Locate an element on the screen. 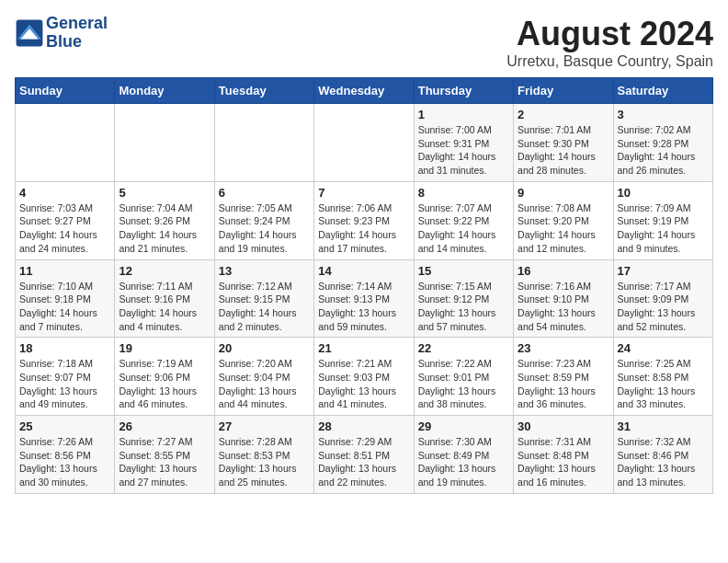 The height and width of the screenshot is (563, 728). calendar-cell: 2Sunrise: 7:01 AM Sunset: 9:30 PM Daylig… is located at coordinates (563, 144).